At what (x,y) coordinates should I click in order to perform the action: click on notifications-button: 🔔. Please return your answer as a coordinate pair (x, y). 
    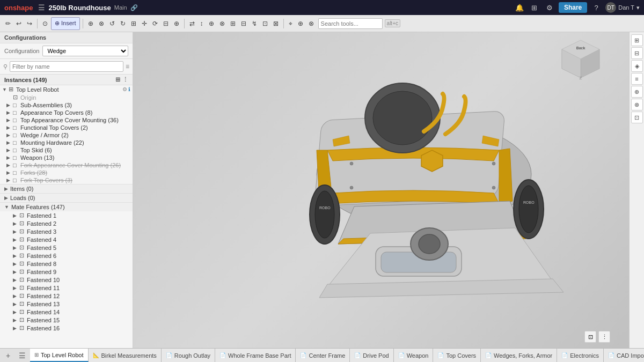
    Looking at the image, I should click on (519, 8).